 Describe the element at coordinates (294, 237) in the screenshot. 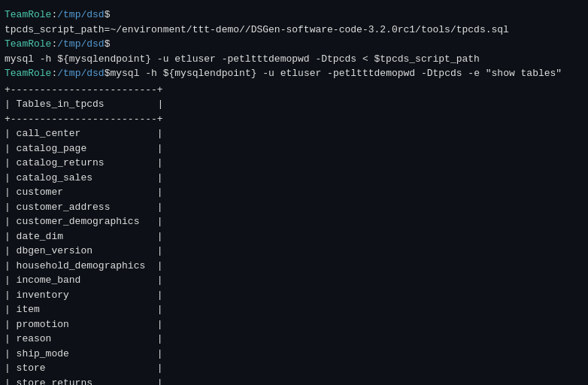

I see `table-row: | date_dim |` at that location.